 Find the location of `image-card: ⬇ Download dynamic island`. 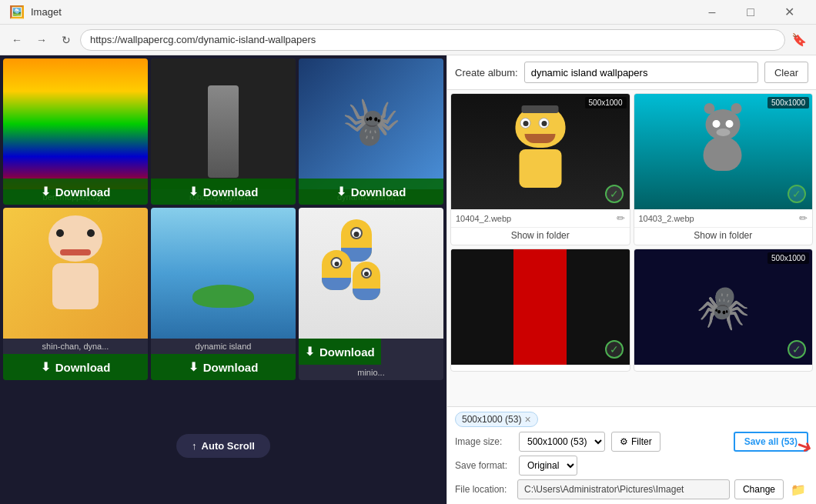

image-card: ⬇ Download dynamic island is located at coordinates (223, 294).